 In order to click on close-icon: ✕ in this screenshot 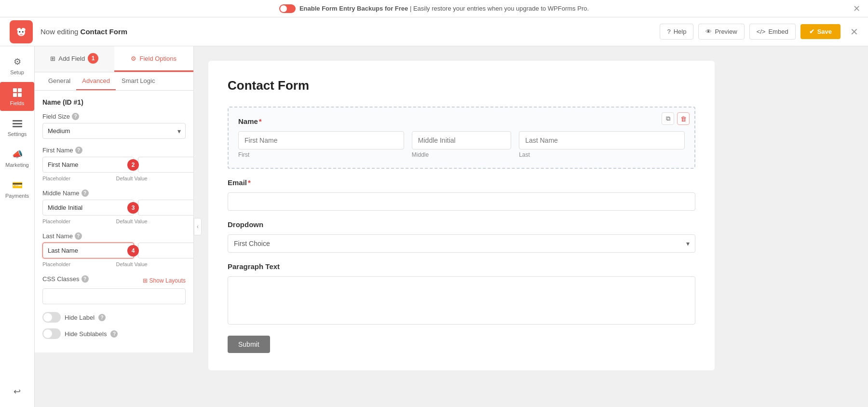, I will do `click(854, 32)`.